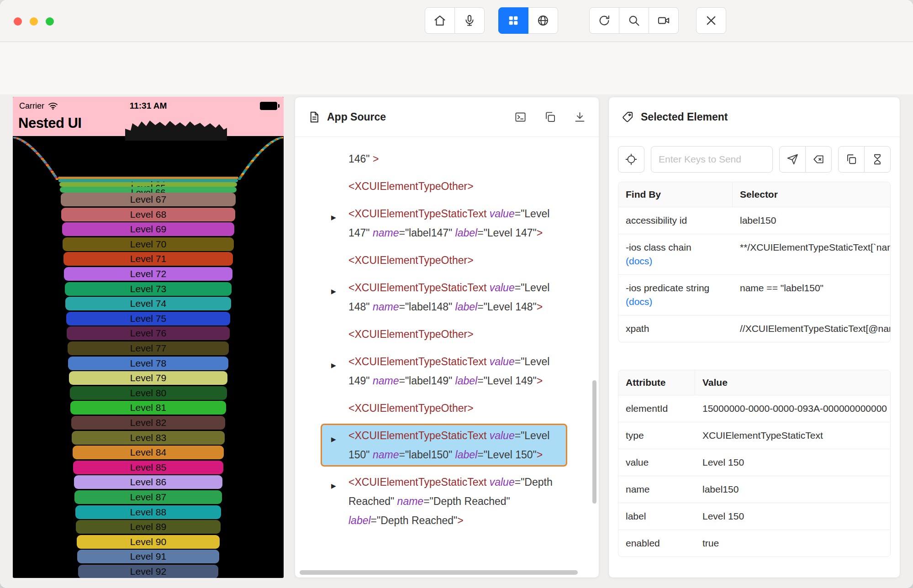 This screenshot has width=913, height=588. Describe the element at coordinates (148, 408) in the screenshot. I see `screenshot-level-element: Level 81` at that location.